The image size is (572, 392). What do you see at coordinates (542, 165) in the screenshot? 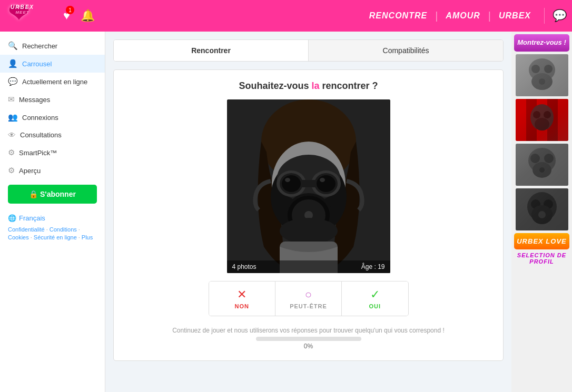
I see `thumb-3-content` at bounding box center [542, 165].